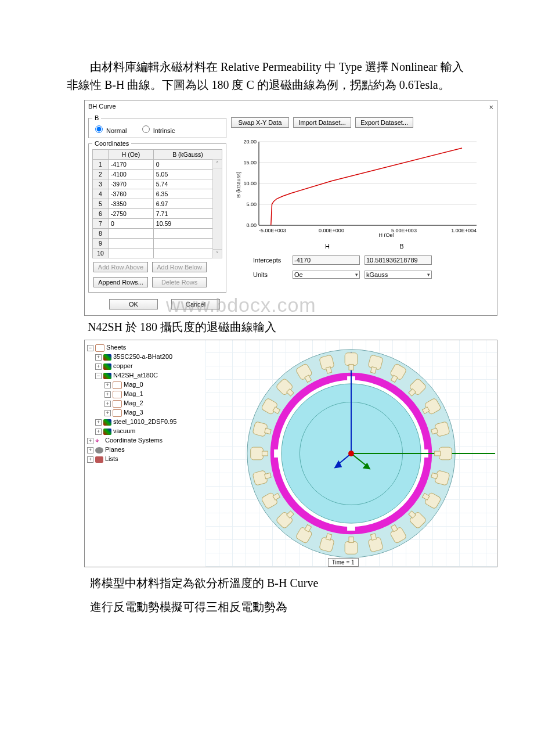 This screenshot has width=534, height=756. What do you see at coordinates (270, 275) in the screenshot?
I see `units-label: Units` at bounding box center [270, 275].